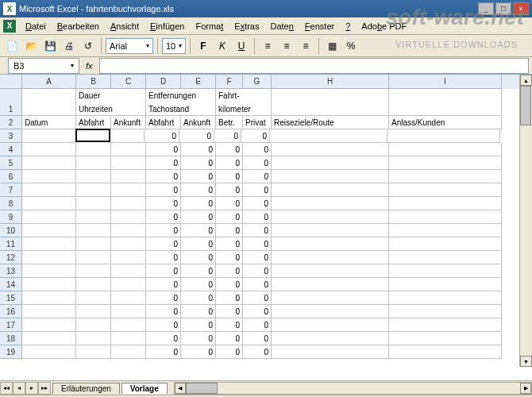  I want to click on cell-C4, so click(129, 149).